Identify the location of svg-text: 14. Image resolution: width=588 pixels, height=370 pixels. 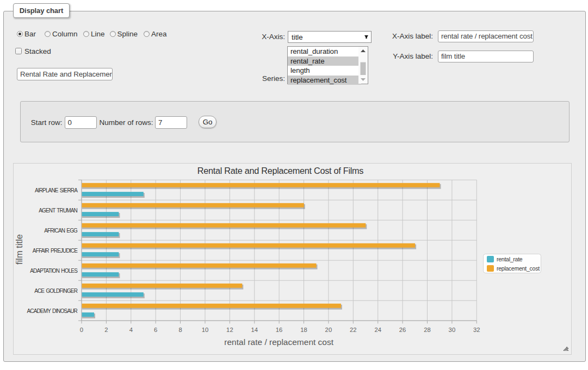
(255, 330).